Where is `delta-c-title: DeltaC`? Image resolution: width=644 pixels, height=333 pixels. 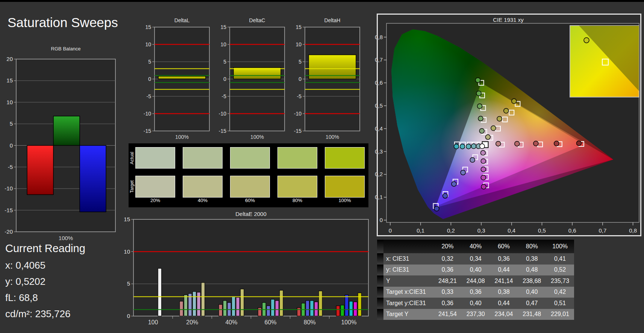
delta-c-title: DeltaC is located at coordinates (257, 20).